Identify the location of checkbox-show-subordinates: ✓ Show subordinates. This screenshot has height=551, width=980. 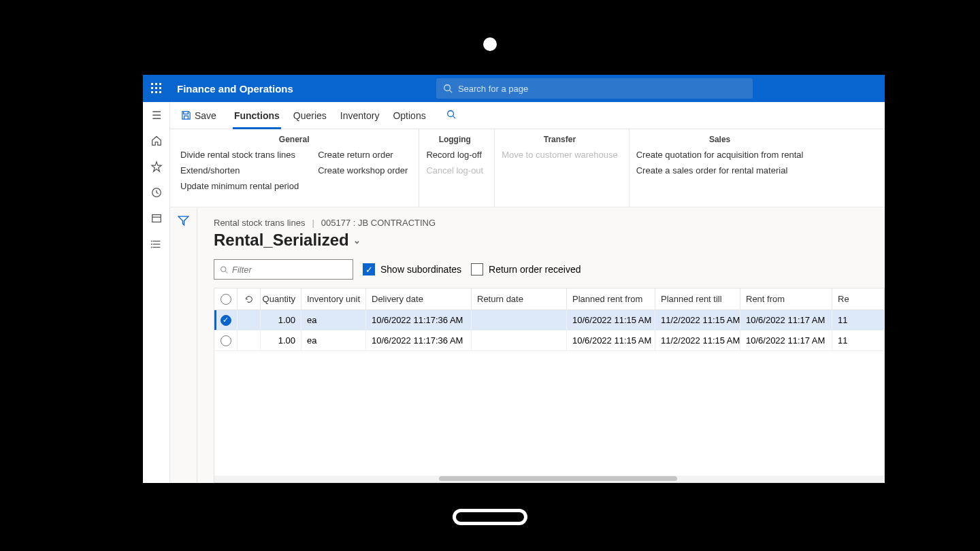
(412, 269).